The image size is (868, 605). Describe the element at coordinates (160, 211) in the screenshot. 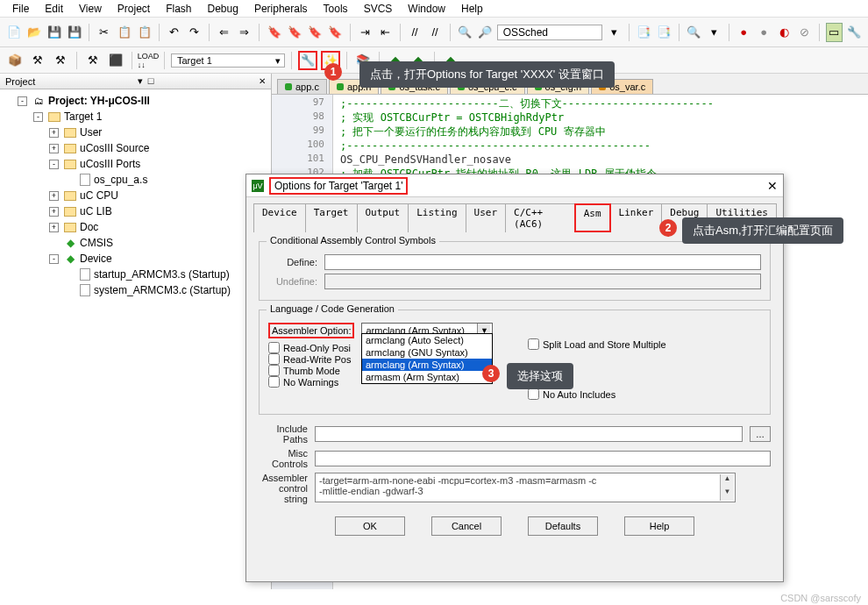

I see `tree-item: +uC LIB` at that location.